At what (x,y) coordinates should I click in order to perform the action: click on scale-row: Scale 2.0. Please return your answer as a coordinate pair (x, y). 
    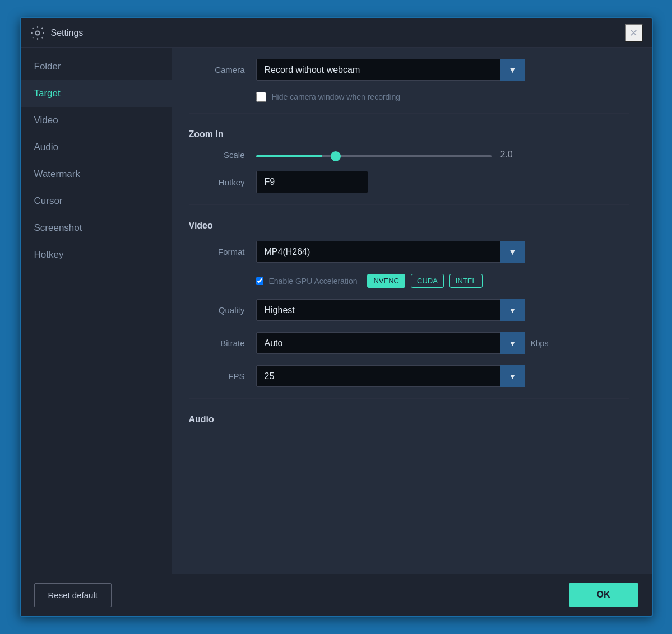
    Looking at the image, I should click on (409, 155).